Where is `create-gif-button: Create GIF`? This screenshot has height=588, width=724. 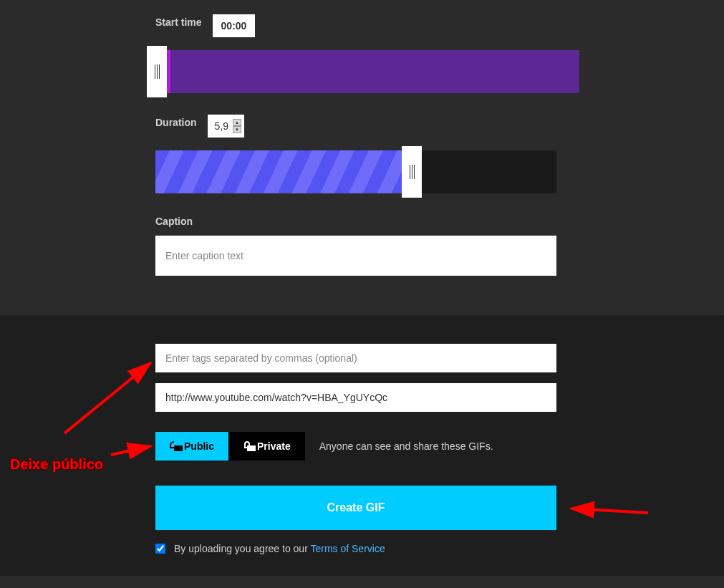 create-gif-button: Create GIF is located at coordinates (356, 508).